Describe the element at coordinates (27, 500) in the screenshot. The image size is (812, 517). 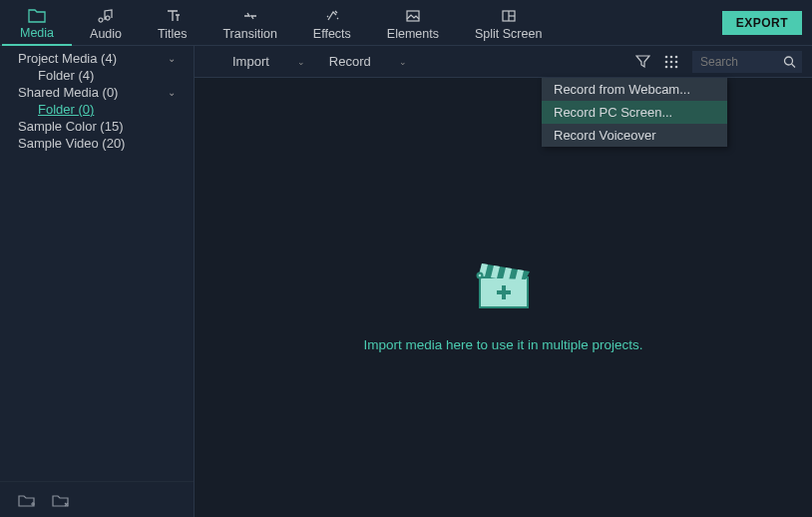
I see `new-folder-button` at that location.